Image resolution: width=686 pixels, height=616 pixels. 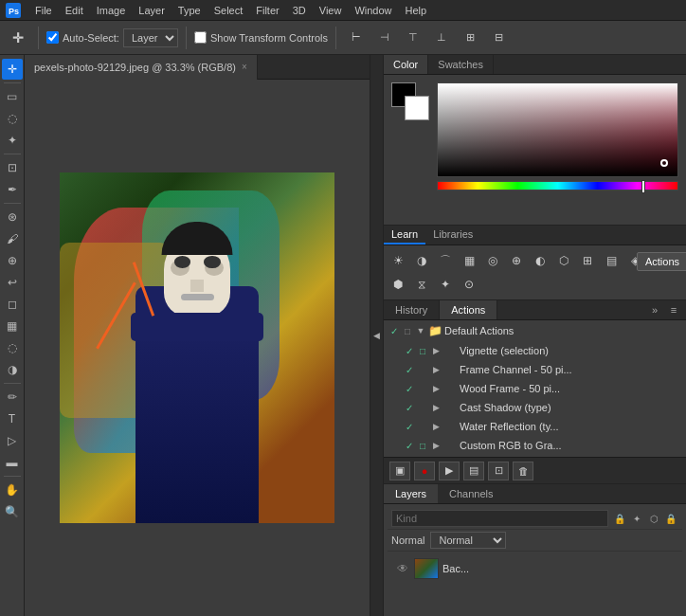 I want to click on curves-adj-icon: ⌒, so click(x=445, y=261).